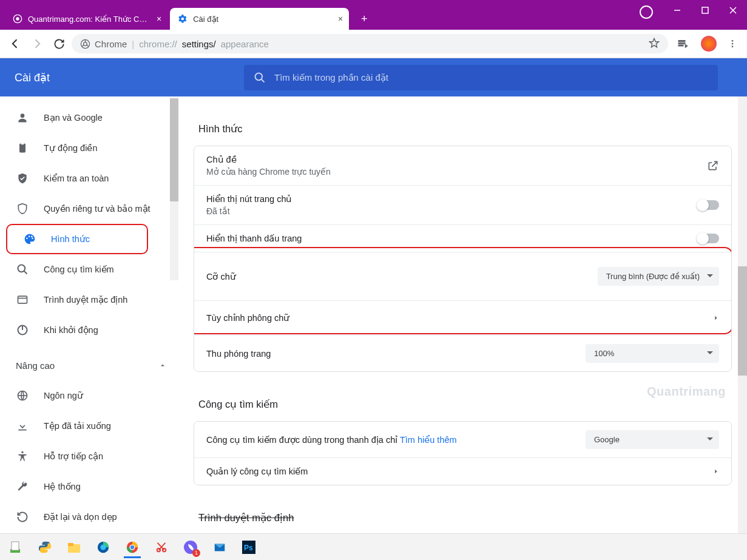 The image size is (747, 560). Describe the element at coordinates (22, 148) in the screenshot. I see `clipboard-icon` at that location.